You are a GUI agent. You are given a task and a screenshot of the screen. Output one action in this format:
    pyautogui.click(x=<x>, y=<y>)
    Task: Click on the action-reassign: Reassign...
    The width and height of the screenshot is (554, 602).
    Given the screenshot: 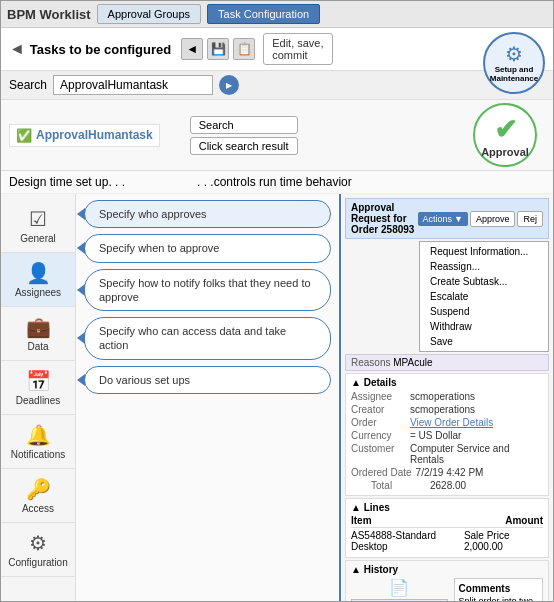 What is the action you would take?
    pyautogui.click(x=484, y=266)
    